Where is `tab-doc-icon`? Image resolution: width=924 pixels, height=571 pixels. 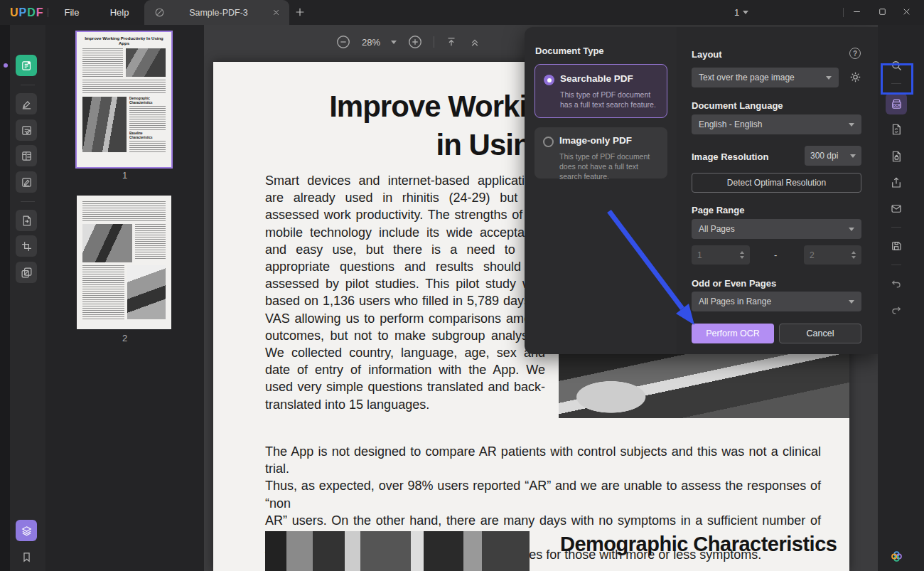 tab-doc-icon is located at coordinates (159, 13).